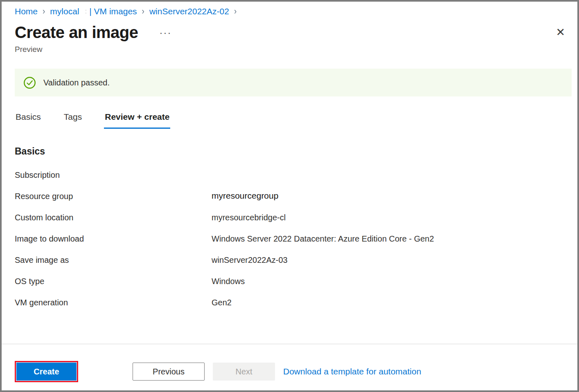 The width and height of the screenshot is (579, 392). What do you see at coordinates (293, 202) in the screenshot?
I see `field-row-resource-group: Resource group myresourcegroup` at bounding box center [293, 202].